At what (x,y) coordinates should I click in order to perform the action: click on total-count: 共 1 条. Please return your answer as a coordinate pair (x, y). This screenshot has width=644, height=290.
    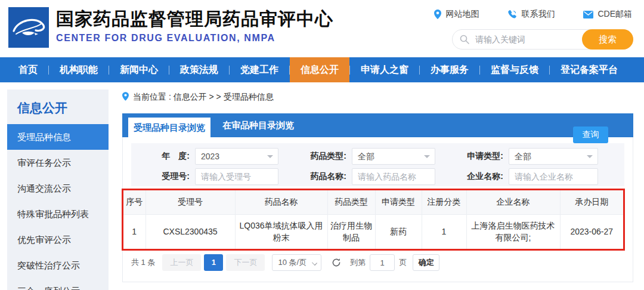
    Looking at the image, I should click on (143, 263).